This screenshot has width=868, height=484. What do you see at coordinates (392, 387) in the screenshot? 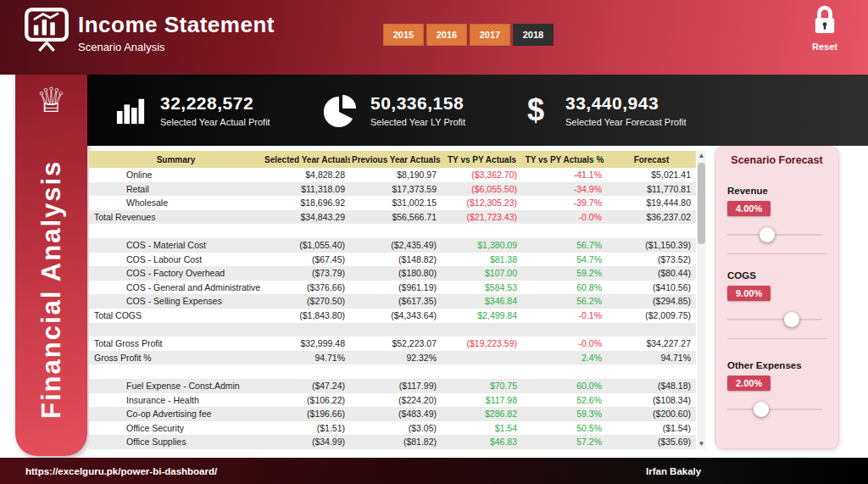
I see `table-row: Fuel Expense - Const.Admin($47.24)($117.…` at bounding box center [392, 387].